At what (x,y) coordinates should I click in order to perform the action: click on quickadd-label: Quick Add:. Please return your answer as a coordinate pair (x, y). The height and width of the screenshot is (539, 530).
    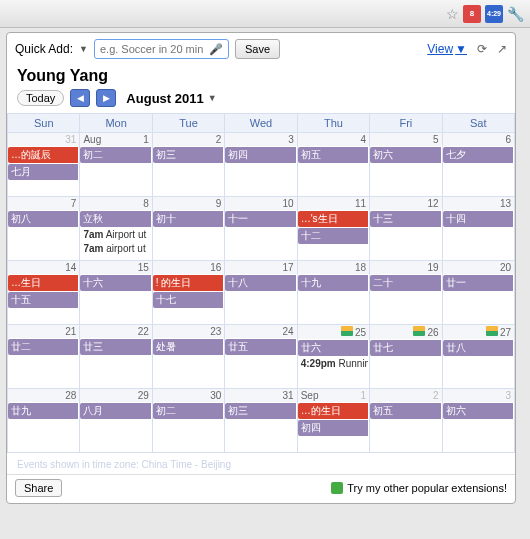
    Looking at the image, I should click on (44, 49).